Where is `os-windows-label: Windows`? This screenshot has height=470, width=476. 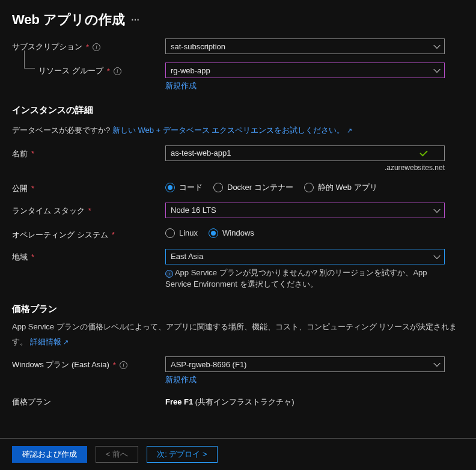 os-windows-label: Windows is located at coordinates (238, 233).